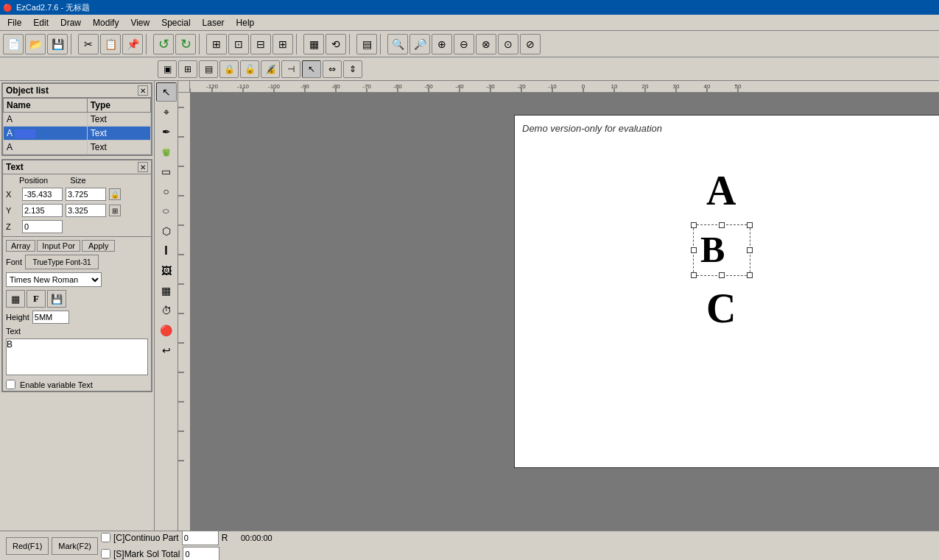 Image resolution: width=939 pixels, height=560 pixels. What do you see at coordinates (166, 350) in the screenshot?
I see `path-tool: ↩` at bounding box center [166, 350].